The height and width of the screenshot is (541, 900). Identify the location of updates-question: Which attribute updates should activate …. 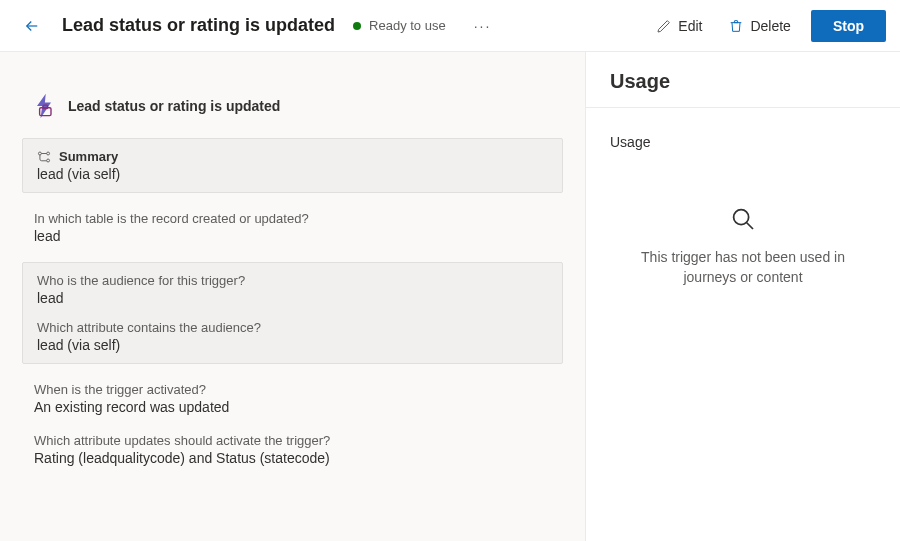
(292, 440).